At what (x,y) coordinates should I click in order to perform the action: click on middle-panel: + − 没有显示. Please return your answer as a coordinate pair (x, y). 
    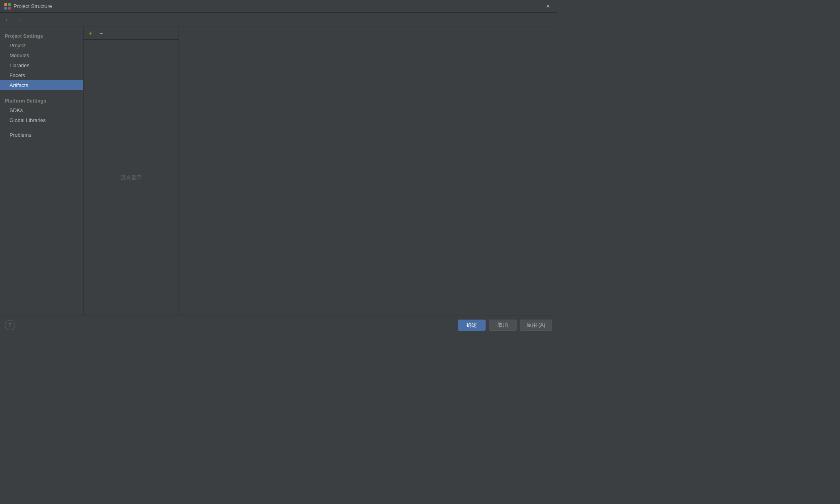
    Looking at the image, I should click on (131, 171).